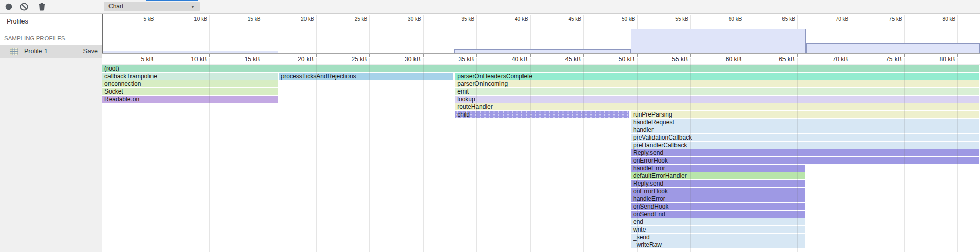  Describe the element at coordinates (833, 19) in the screenshot. I see `overview-tick-label: 70 kB` at that location.